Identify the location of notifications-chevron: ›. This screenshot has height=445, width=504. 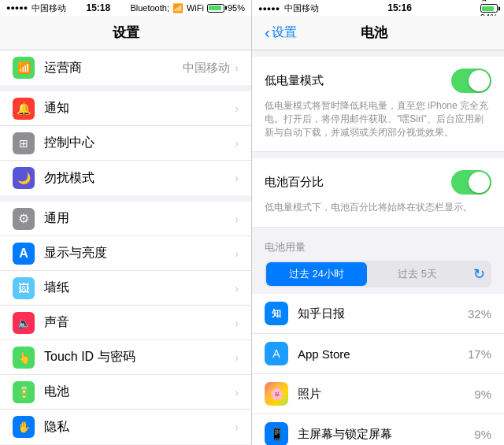
(236, 109).